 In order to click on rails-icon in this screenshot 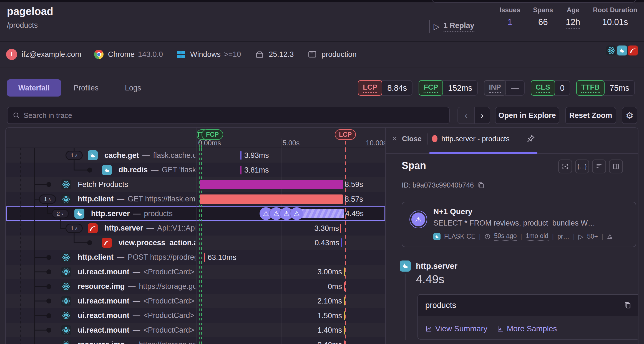, I will do `click(93, 228)`.